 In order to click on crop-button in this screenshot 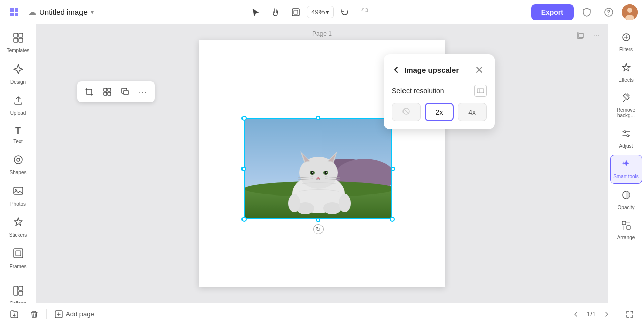, I will do `click(89, 92)`.